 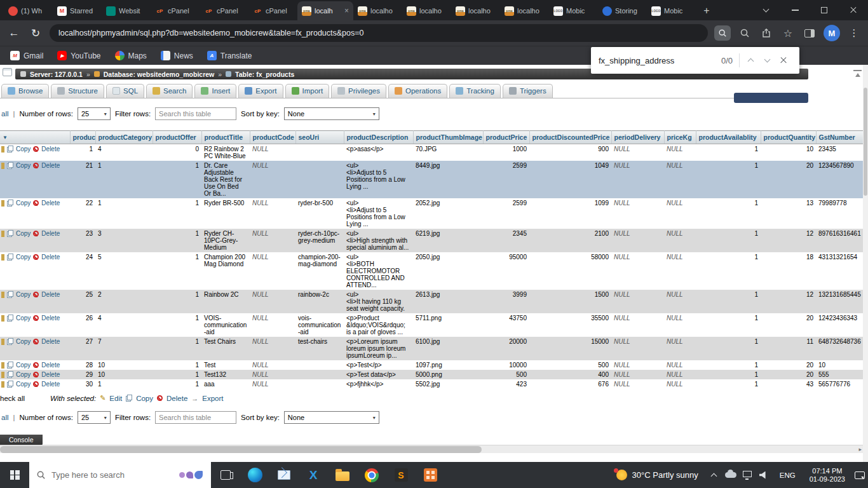 What do you see at coordinates (824, 10) in the screenshot?
I see `maximize-button` at bounding box center [824, 10].